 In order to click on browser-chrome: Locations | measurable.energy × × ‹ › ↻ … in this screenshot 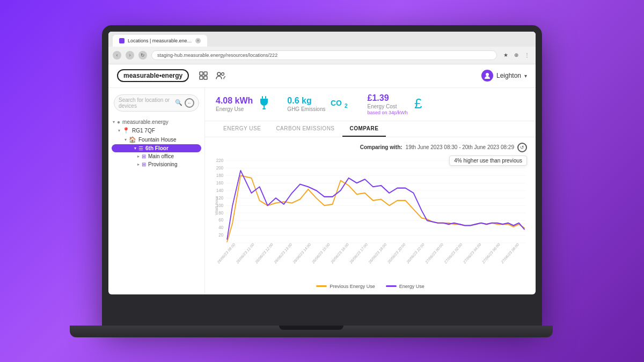, I will do `click(322, 48)`.